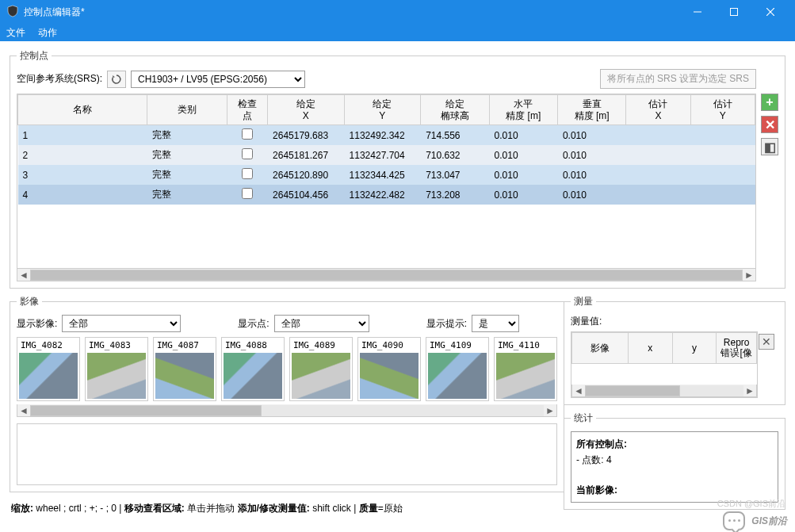 The height and width of the screenshot is (532, 795). Describe the element at coordinates (36, 323) in the screenshot. I see `show-image-label: 显示影像:` at that location.